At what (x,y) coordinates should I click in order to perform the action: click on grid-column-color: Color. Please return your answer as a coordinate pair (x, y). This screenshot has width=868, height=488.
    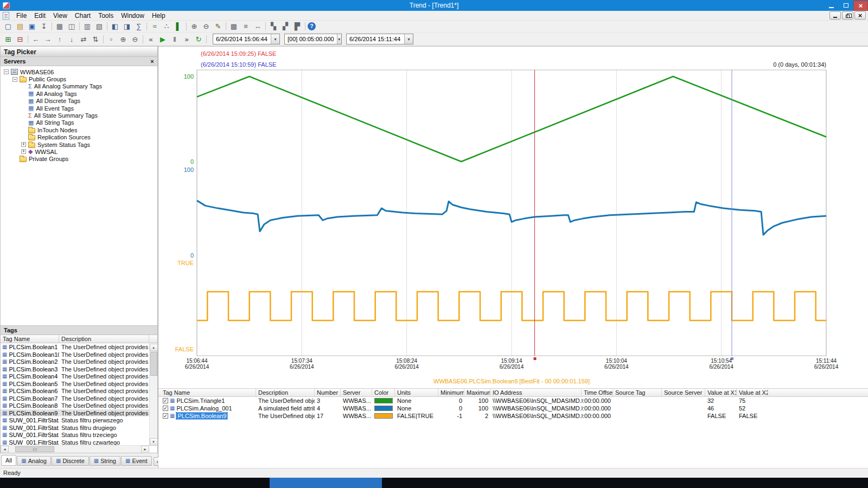
    Looking at the image, I should click on (384, 393).